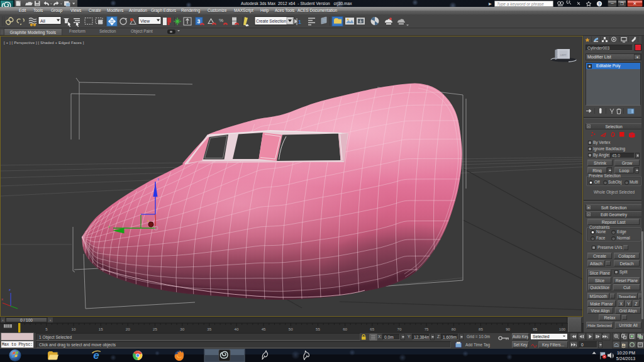 This screenshot has height=362, width=644. What do you see at coordinates (155, 329) in the screenshot?
I see `svg-text: 25` at bounding box center [155, 329].